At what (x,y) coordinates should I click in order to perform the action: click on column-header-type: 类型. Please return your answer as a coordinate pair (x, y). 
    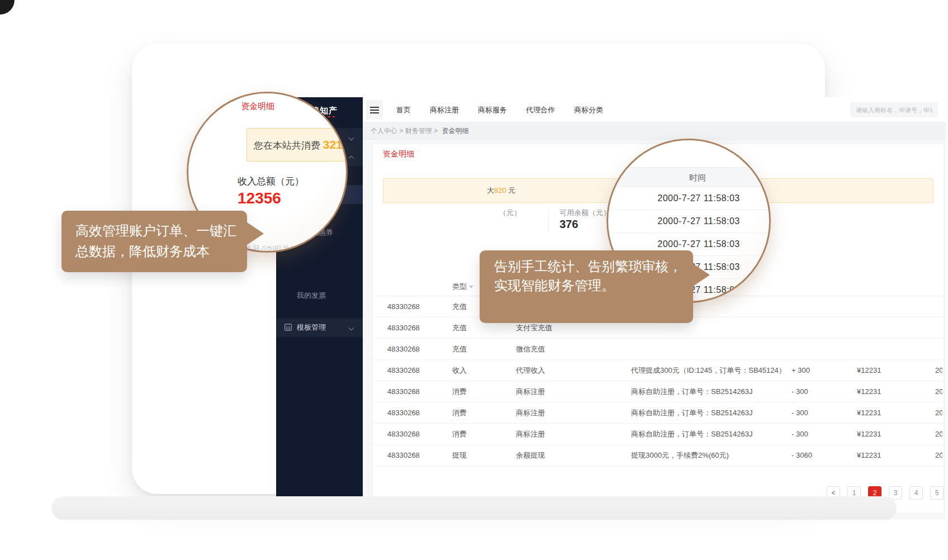
    Looking at the image, I should click on (463, 287).